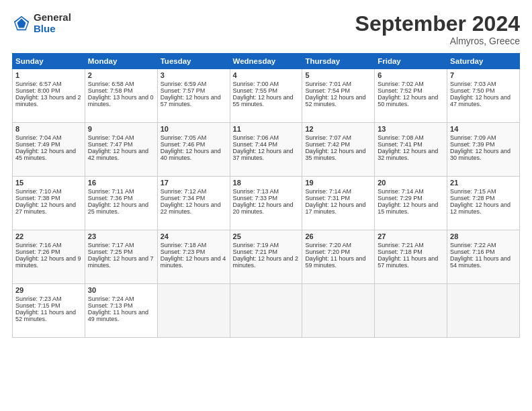 Image resolution: width=532 pixels, height=411 pixels. I want to click on table-row: 29Sunrise: 7:23 AMSunset: 7:15 PMDayligh…, so click(49, 311).